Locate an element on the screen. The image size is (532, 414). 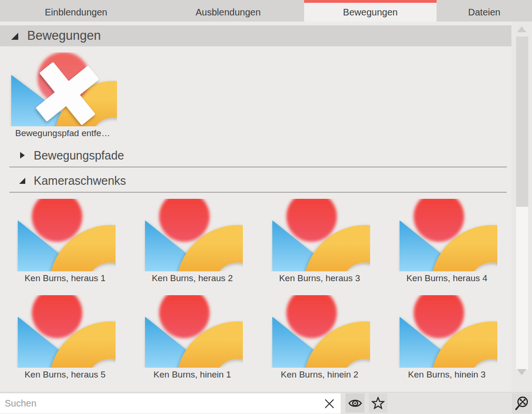
eye-icon is located at coordinates (355, 403).